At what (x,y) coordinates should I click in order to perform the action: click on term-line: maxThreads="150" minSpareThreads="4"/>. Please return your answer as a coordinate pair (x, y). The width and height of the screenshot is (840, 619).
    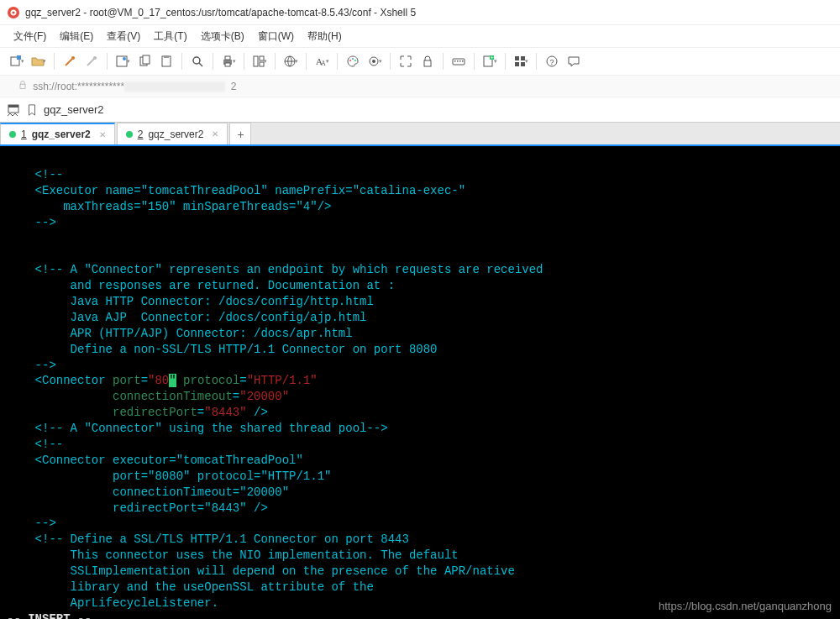
    Looking at the image, I should click on (169, 207).